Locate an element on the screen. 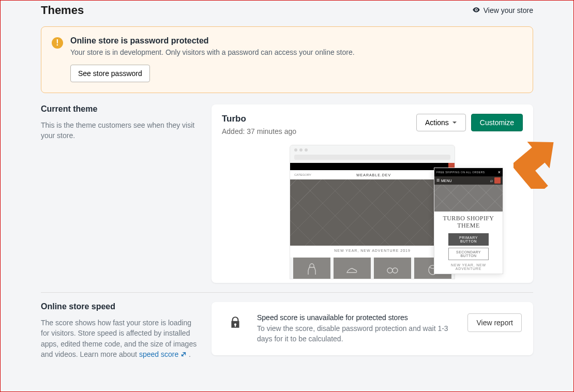 This screenshot has height=392, width=574. speed-heading: Online store speed is located at coordinates (121, 307).